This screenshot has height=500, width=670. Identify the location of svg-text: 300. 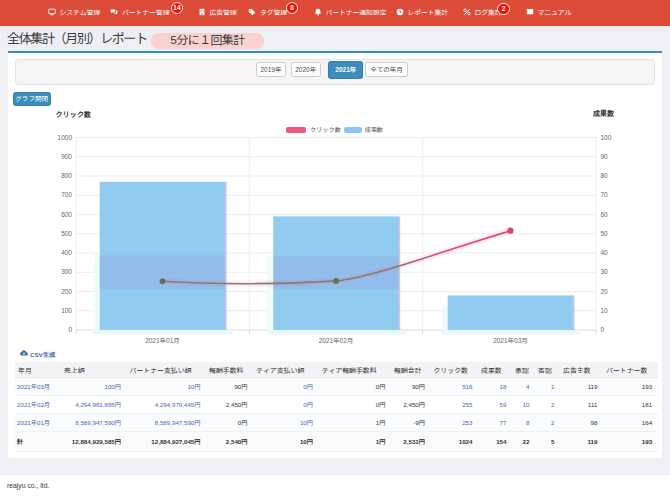
(66, 272).